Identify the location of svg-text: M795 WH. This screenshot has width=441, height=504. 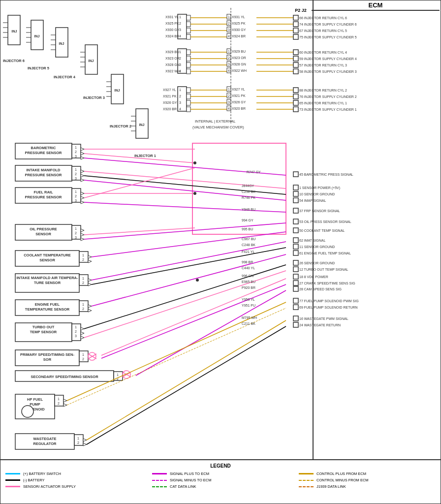
(249, 318).